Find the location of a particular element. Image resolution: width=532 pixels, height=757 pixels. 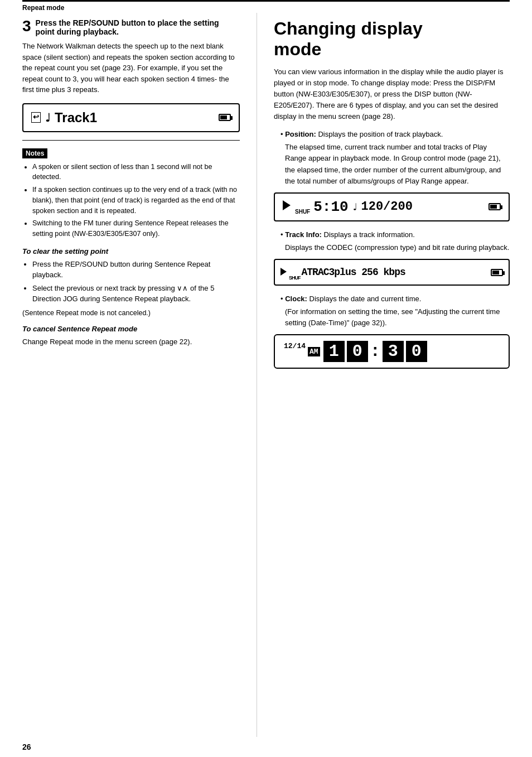

page-number: 26 is located at coordinates (266, 747).